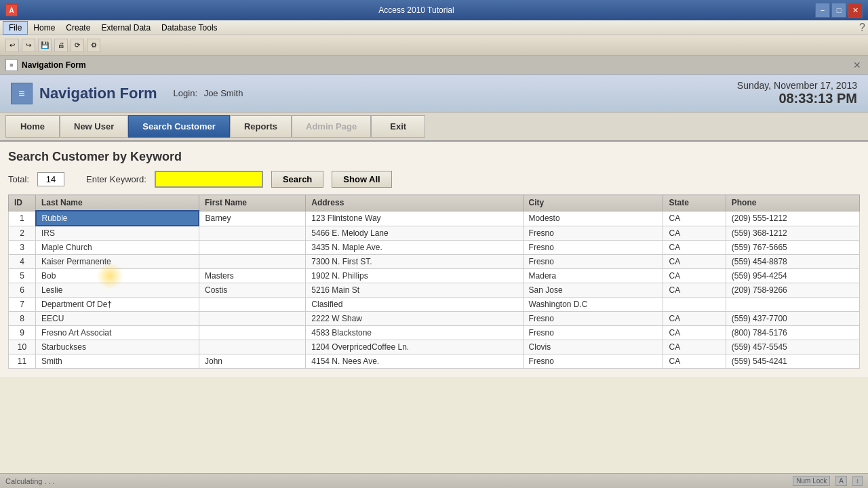 The image size is (868, 488). Describe the element at coordinates (434, 305) in the screenshot. I see `table-row: 7Department Of De†ClasifiedWashington D.…` at that location.